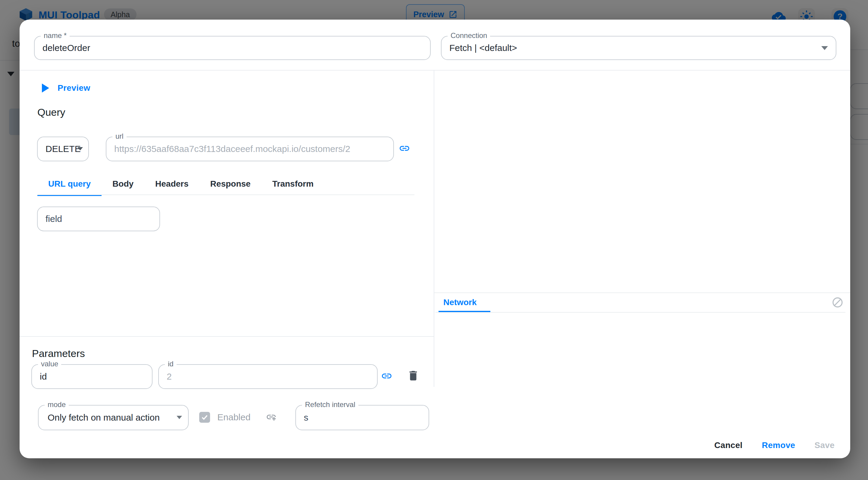 The image size is (868, 480). I want to click on tab-transform: Transform, so click(292, 185).